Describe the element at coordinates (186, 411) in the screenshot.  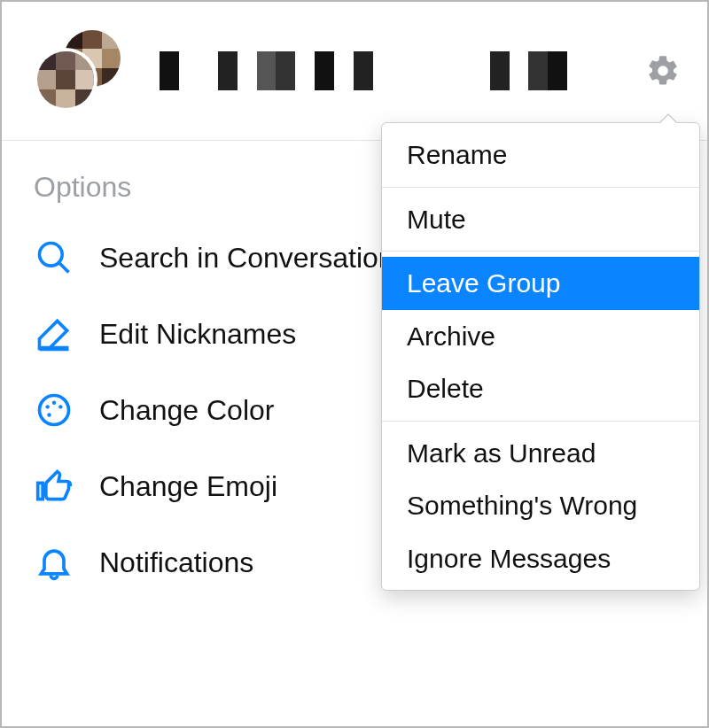
I see `option-label: Change Color` at that location.